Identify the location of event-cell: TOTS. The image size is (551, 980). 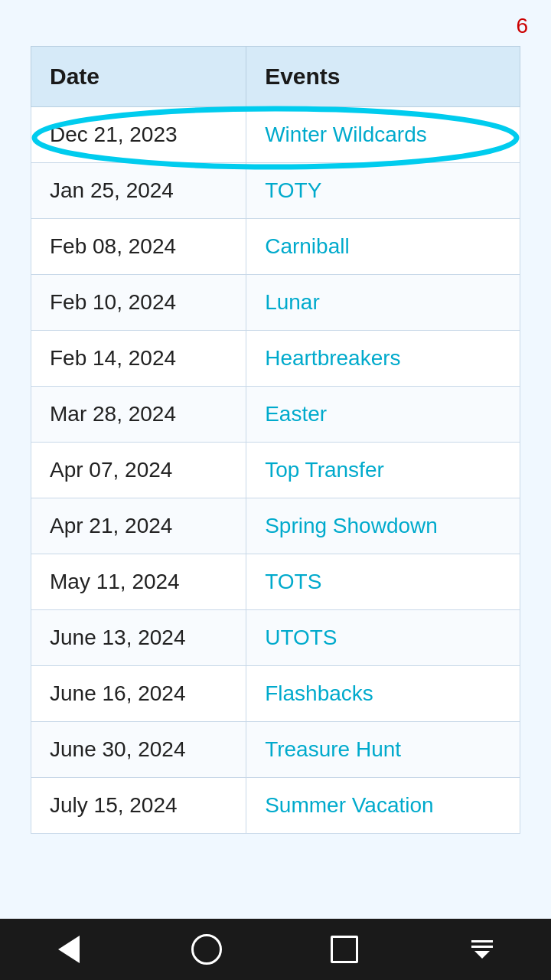
(383, 582).